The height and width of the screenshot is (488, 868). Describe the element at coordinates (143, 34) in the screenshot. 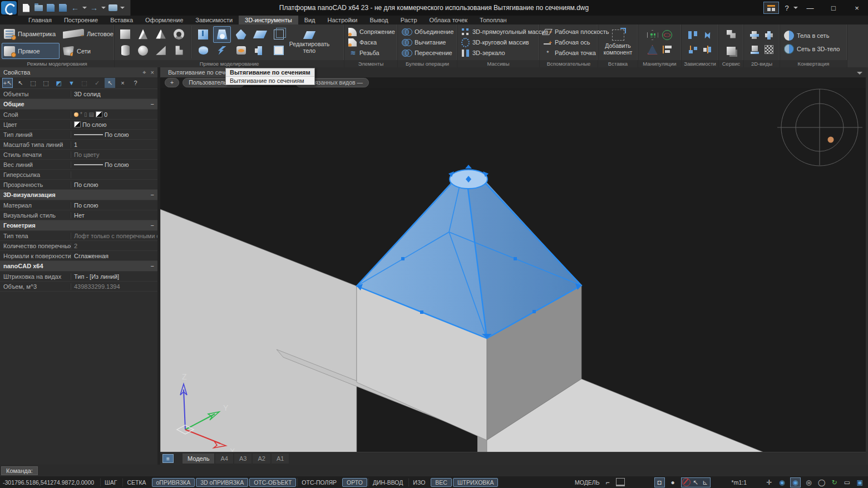

I see `cone-primitive-icon` at that location.